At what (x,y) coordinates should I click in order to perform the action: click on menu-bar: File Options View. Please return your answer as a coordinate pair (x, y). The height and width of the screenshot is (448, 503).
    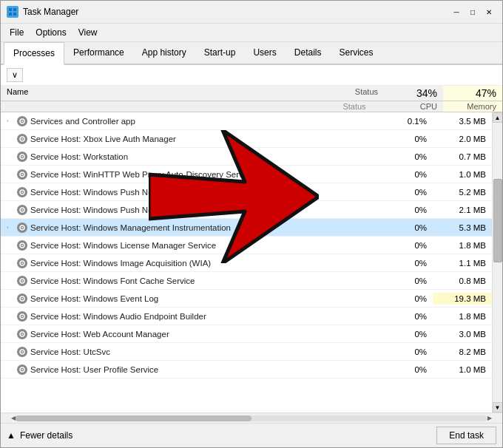
    Looking at the image, I should click on (252, 33).